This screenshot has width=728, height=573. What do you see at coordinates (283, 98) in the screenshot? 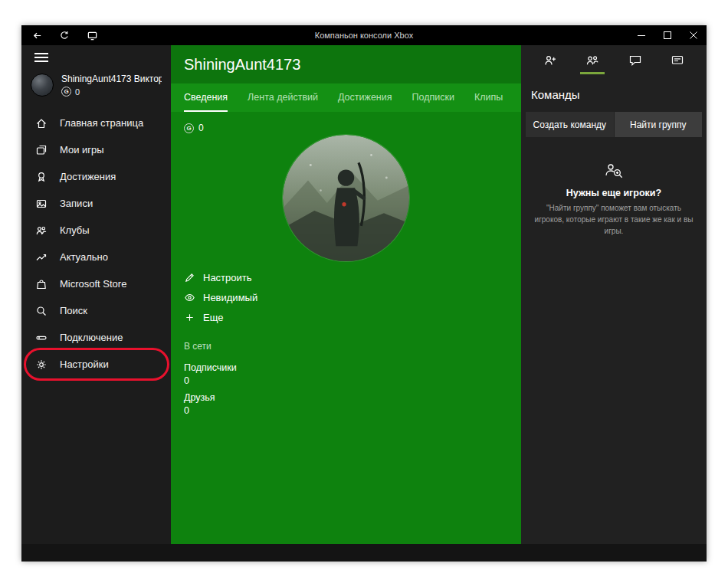
I see `tab-activity-feed: Лента действий` at bounding box center [283, 98].